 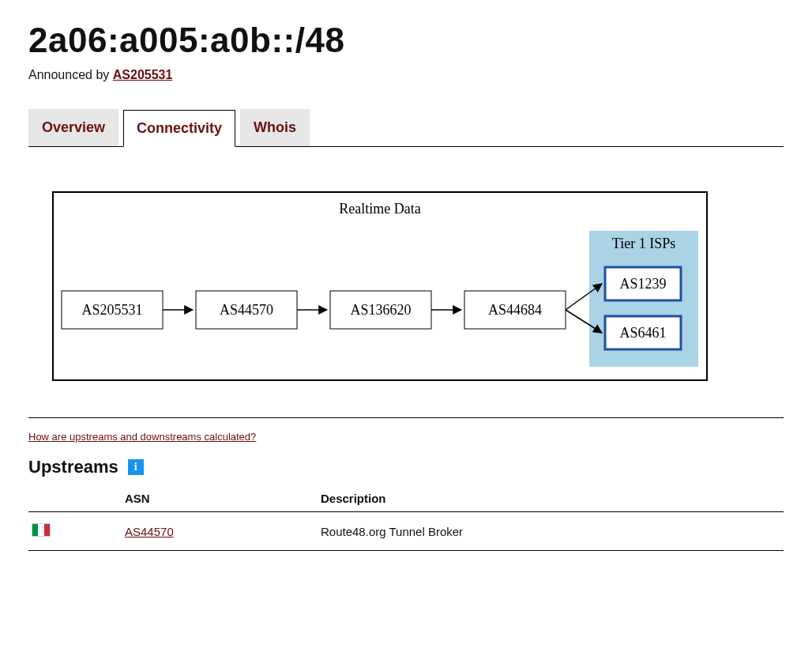 I want to click on tab-whois: Whois, so click(x=275, y=128).